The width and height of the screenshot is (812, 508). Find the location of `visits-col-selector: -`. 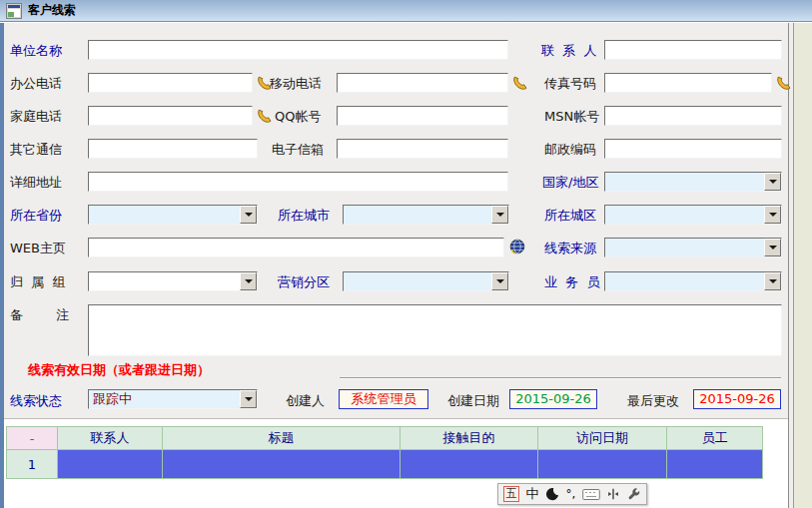

visits-col-selector: - is located at coordinates (32, 439).